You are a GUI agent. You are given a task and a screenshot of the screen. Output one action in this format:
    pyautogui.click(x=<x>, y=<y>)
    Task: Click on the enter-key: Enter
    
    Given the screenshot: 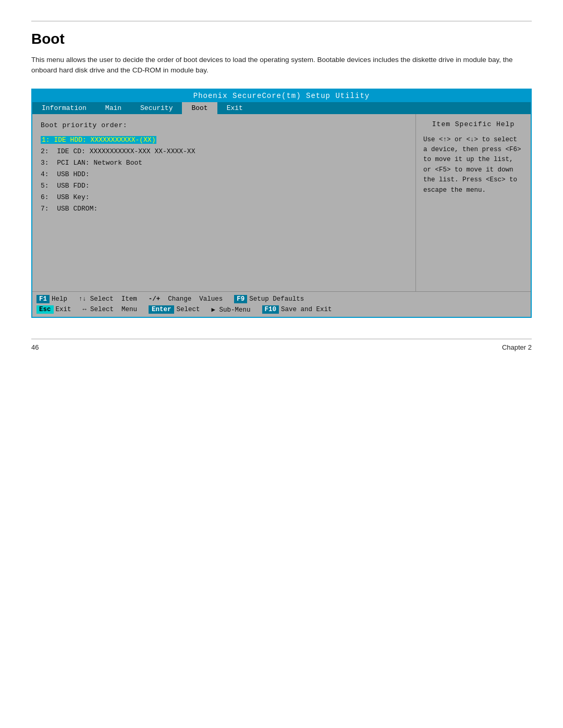 What is the action you would take?
    pyautogui.click(x=162, y=310)
    